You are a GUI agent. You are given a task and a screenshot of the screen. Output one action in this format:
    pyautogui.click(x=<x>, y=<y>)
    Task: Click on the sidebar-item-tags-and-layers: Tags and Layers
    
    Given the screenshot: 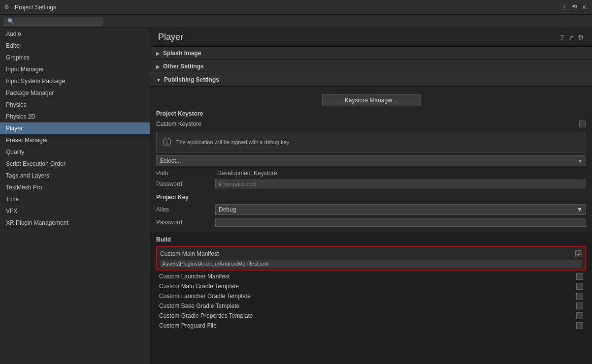 What is the action you would take?
    pyautogui.click(x=75, y=176)
    